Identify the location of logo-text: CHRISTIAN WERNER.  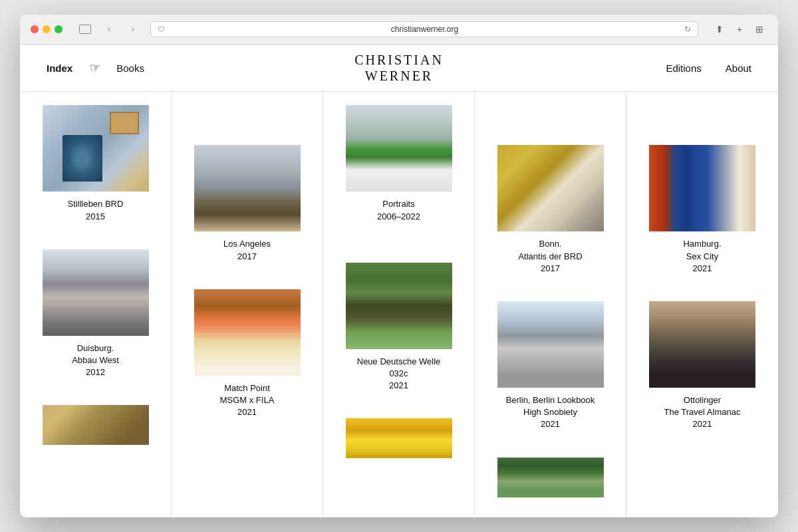
(399, 68).